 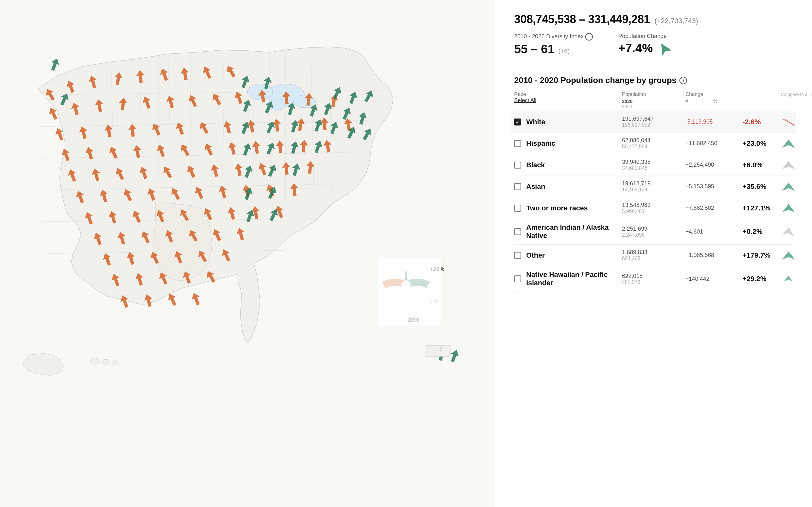 What do you see at coordinates (654, 101) in the screenshot?
I see `col-2020-label: 2020` at bounding box center [654, 101].